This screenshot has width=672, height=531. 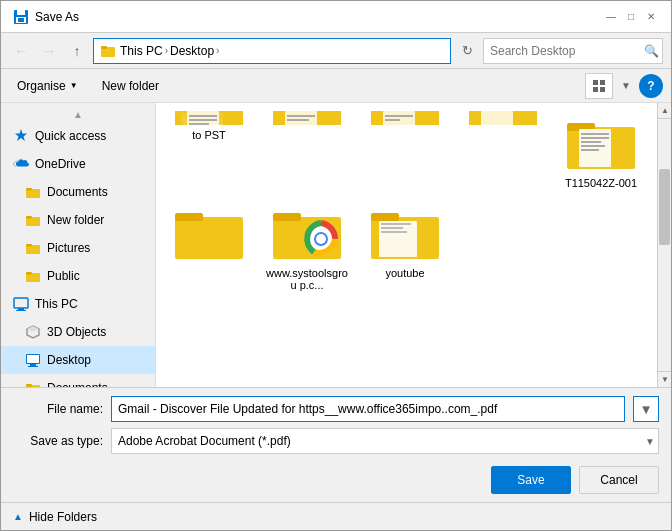 I want to click on sidebar-item-quick-access: Quick access, so click(x=78, y=136).